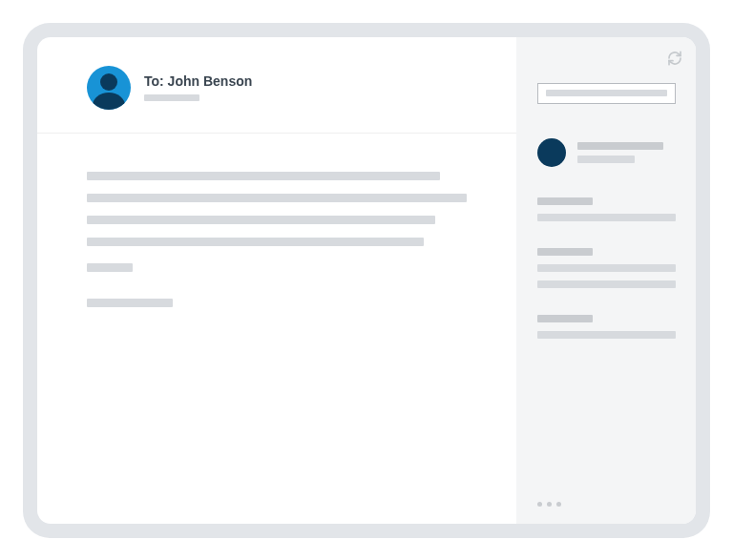 The image size is (733, 560). What do you see at coordinates (199, 88) in the screenshot?
I see `header-text: To: John Benson` at bounding box center [199, 88].